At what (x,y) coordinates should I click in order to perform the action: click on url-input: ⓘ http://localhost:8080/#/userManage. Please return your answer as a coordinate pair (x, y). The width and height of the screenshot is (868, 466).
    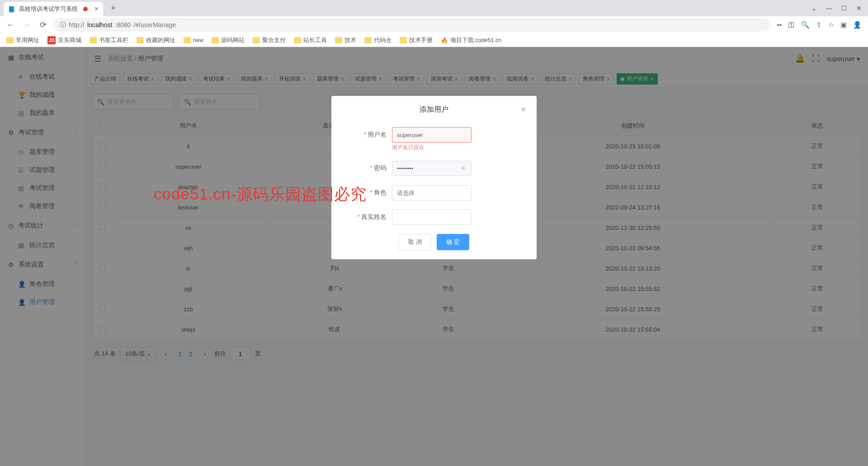
    Looking at the image, I should click on (412, 25).